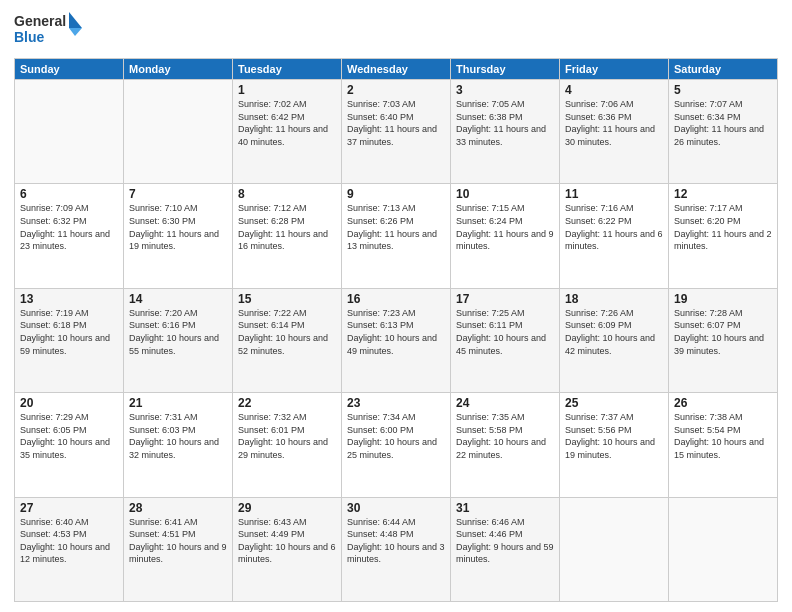 This screenshot has width=792, height=612. Describe the element at coordinates (30, 37) in the screenshot. I see `svg-text: Blue` at that location.